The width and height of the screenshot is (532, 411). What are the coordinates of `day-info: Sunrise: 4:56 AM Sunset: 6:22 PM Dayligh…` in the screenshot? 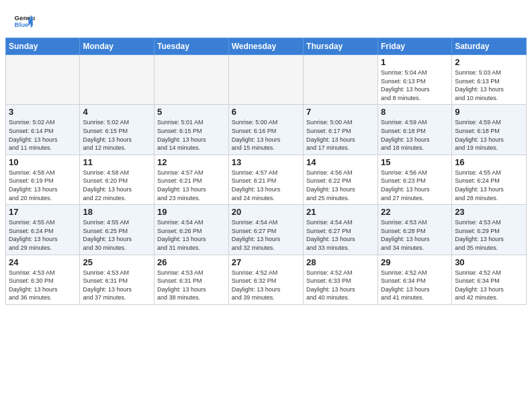 It's located at (341, 185).